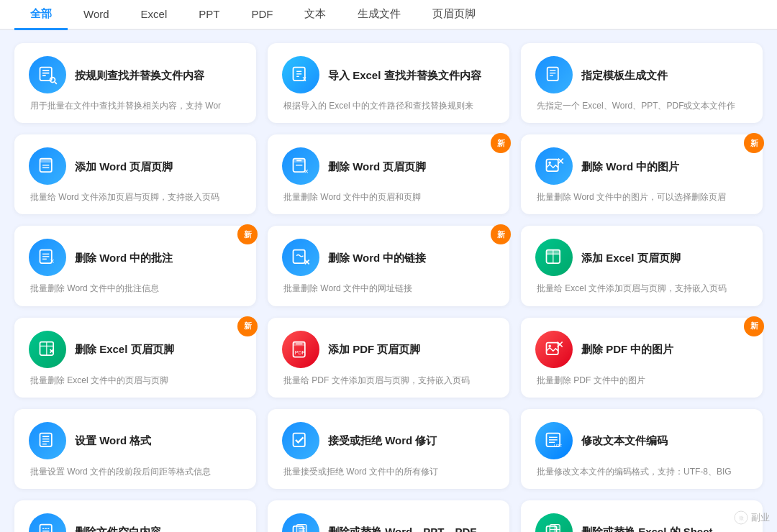 This screenshot has height=532, width=777. Describe the element at coordinates (135, 75) in the screenshot. I see `card-header: 按规则查找并替换文件内容` at that location.